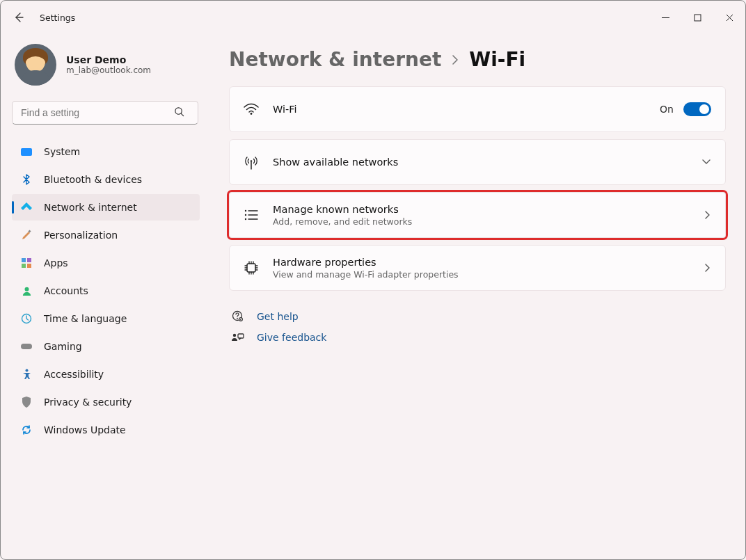 Image resolution: width=746 pixels, height=560 pixels. Describe the element at coordinates (85, 430) in the screenshot. I see `sidebar-item-label: Windows Update` at that location.